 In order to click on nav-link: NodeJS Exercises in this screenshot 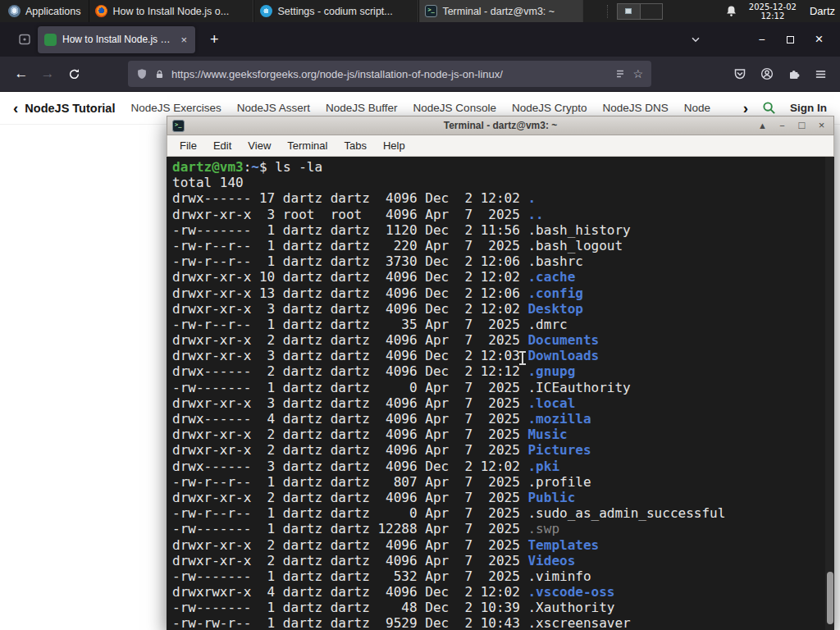, I will do `click(176, 108)`.